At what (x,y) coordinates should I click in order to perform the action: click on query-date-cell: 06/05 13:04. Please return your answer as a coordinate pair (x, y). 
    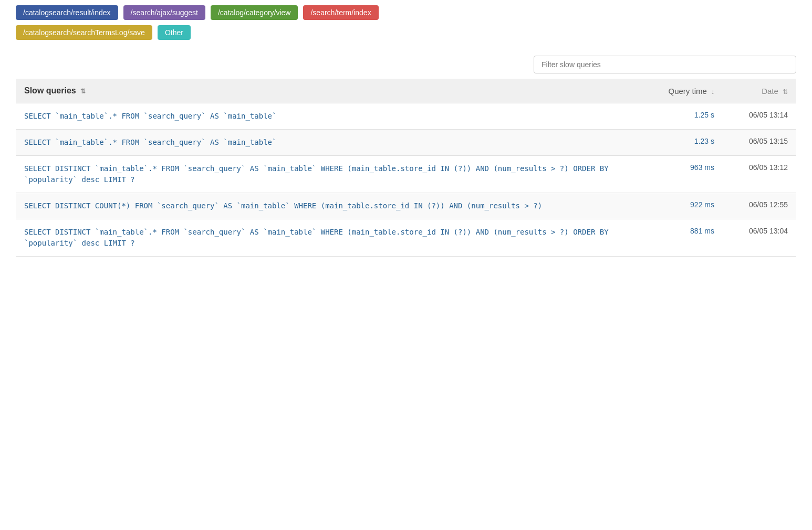
    Looking at the image, I should click on (759, 238).